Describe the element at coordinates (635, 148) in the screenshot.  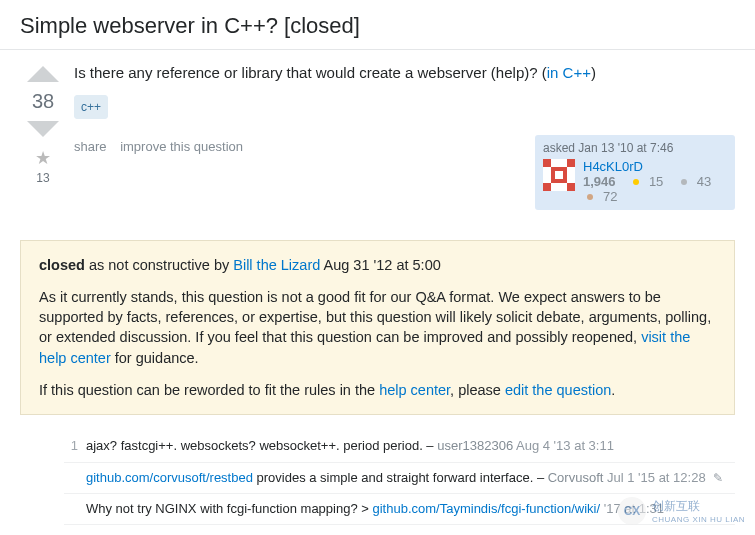
I see `asked-time: asked Jan 13 '10 at 7:46` at that location.